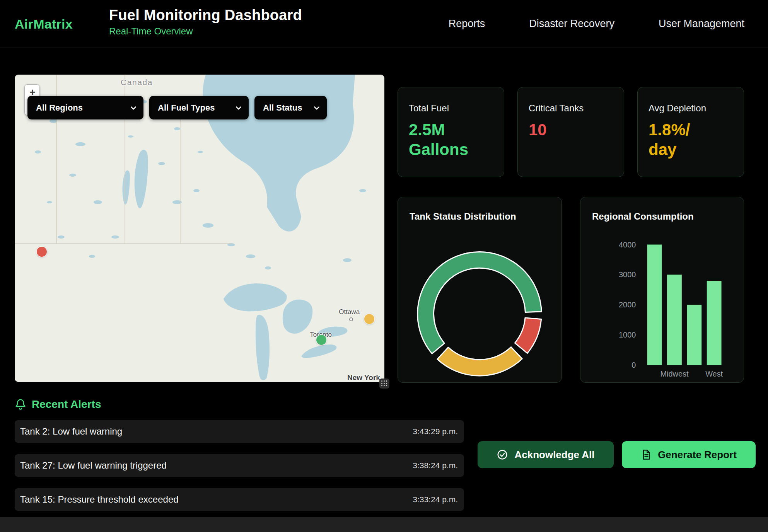 Image resolution: width=768 pixels, height=532 pixels. Describe the element at coordinates (199, 107) in the screenshot. I see `fuel-type-filter-dropdown: All Fuel Types` at that location.